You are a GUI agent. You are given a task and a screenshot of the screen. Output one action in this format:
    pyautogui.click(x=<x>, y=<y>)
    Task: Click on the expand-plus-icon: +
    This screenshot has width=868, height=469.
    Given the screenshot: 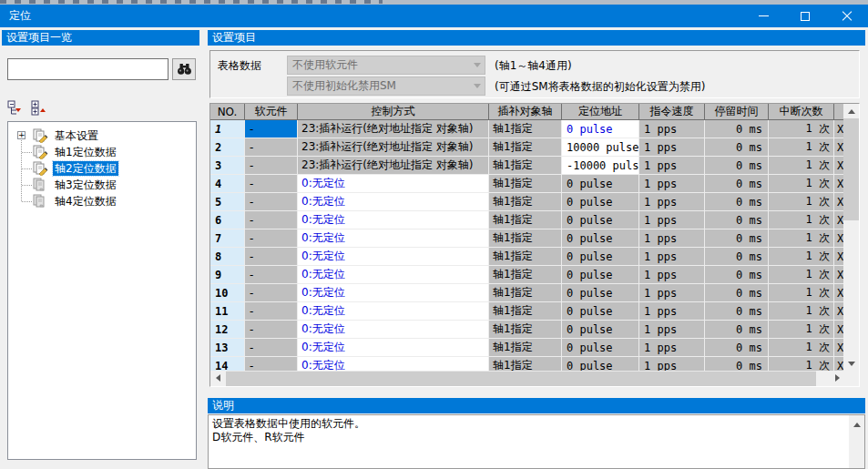 What is the action you would take?
    pyautogui.click(x=22, y=135)
    